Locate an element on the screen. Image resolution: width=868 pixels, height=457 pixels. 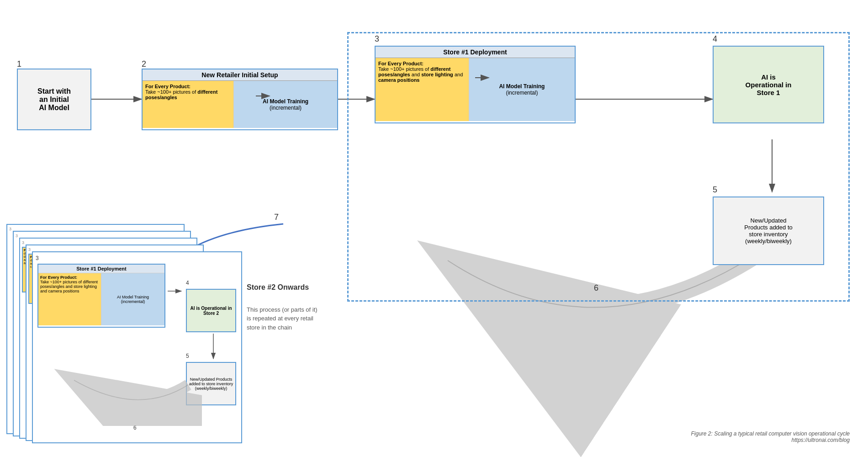
step2-num: 2 is located at coordinates (144, 64).